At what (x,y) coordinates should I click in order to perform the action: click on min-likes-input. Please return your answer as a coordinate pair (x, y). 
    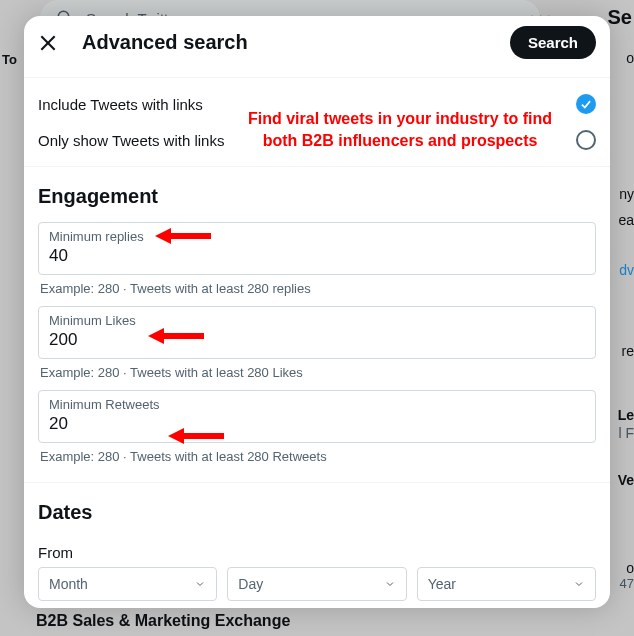
    Looking at the image, I should click on (317, 340).